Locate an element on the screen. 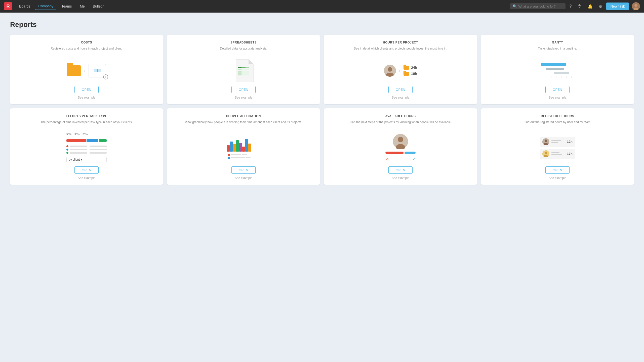 Image resolution: width=644 pixels, height=362 pixels. gantt-see-example: See example is located at coordinates (557, 98).